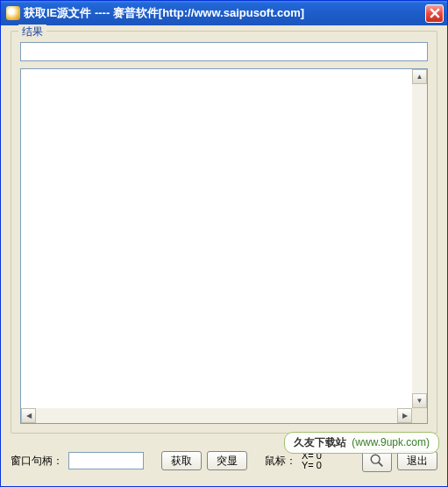 The height and width of the screenshot is (487, 448). I want to click on watermark-url: (www.9upk.com), so click(391, 442).